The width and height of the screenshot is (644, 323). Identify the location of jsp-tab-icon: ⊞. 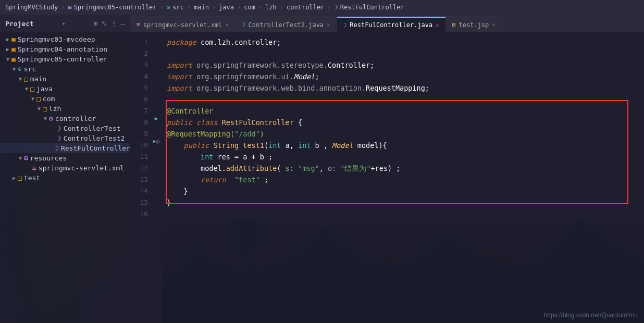
(454, 25).